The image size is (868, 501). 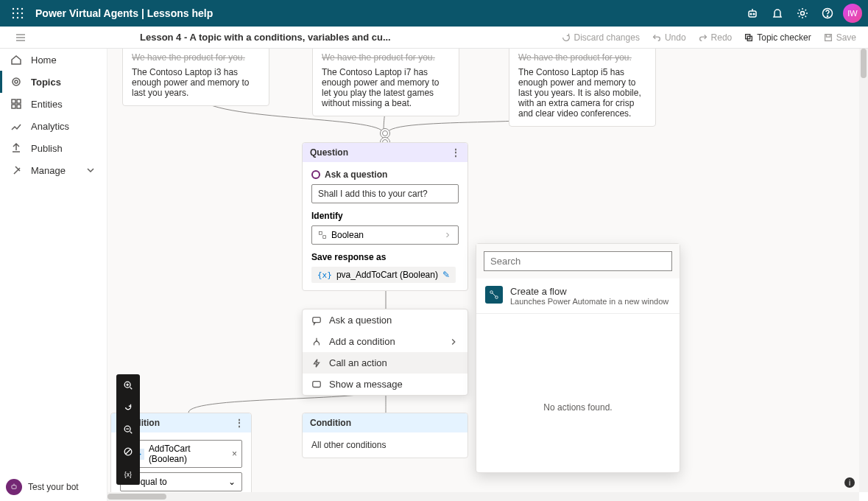 What do you see at coordinates (347, 235) in the screenshot?
I see `identify-value: Boolean` at bounding box center [347, 235].